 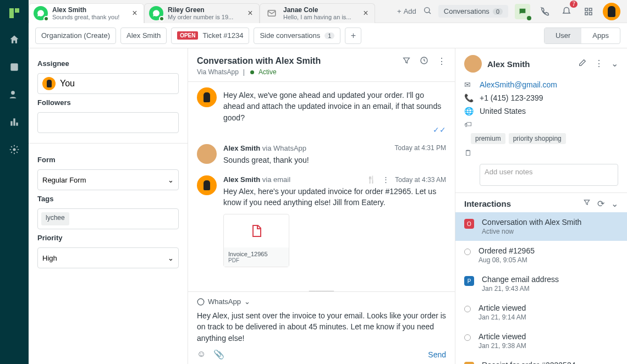 What do you see at coordinates (276, 179) in the screenshot?
I see `message-via: via email` at bounding box center [276, 179].